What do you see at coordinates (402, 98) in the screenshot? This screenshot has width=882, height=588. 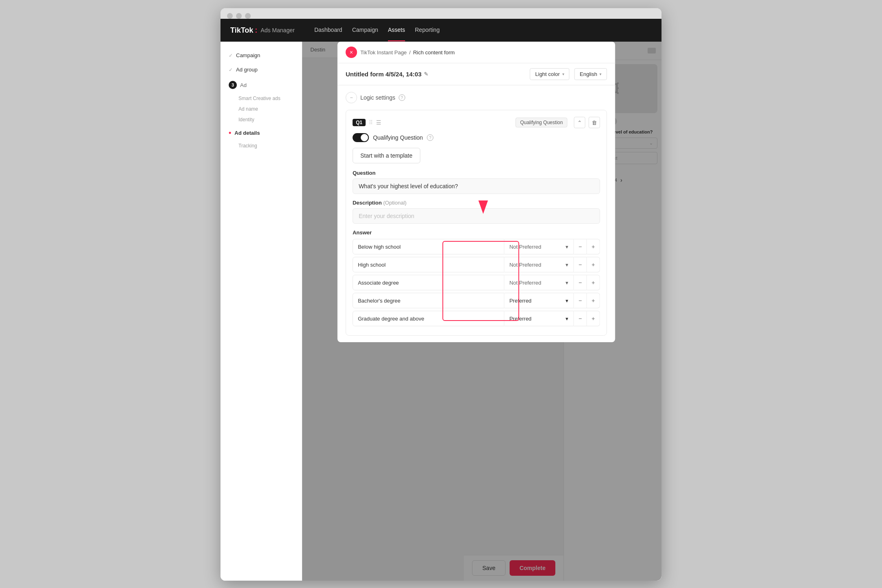 I see `logic-help-icon: ?` at bounding box center [402, 98].